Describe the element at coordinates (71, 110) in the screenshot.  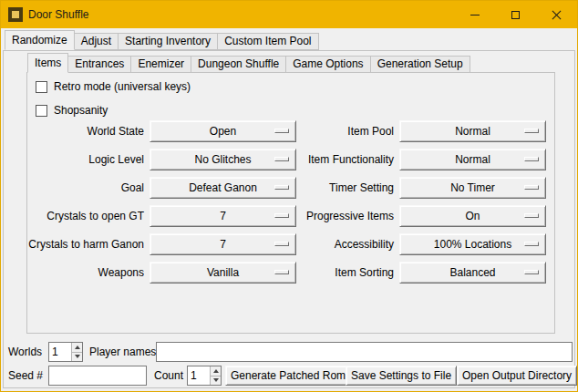
I see `checkbox-shopsanity: Shopsanity` at that location.